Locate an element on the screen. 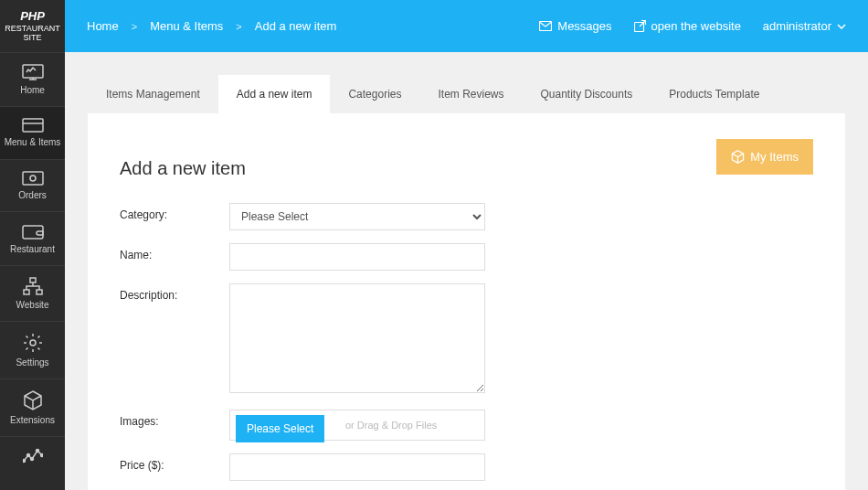  open-website-label: open the website is located at coordinates (696, 26).